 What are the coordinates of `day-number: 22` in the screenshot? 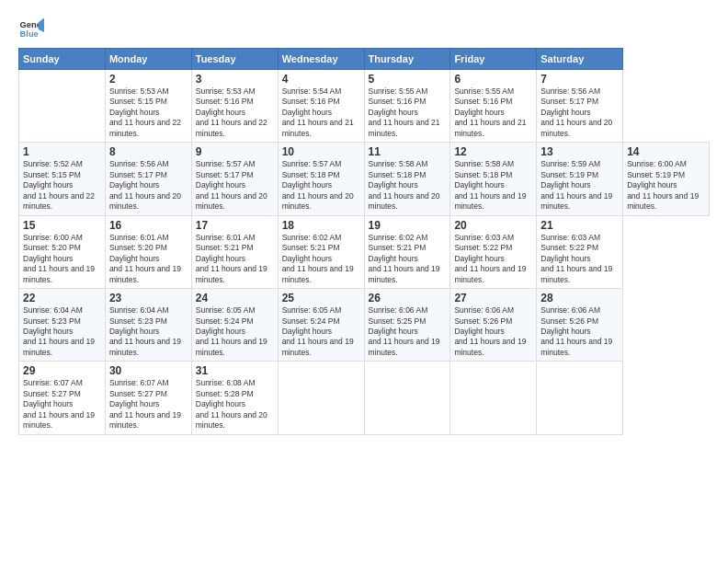 It's located at (63, 298).